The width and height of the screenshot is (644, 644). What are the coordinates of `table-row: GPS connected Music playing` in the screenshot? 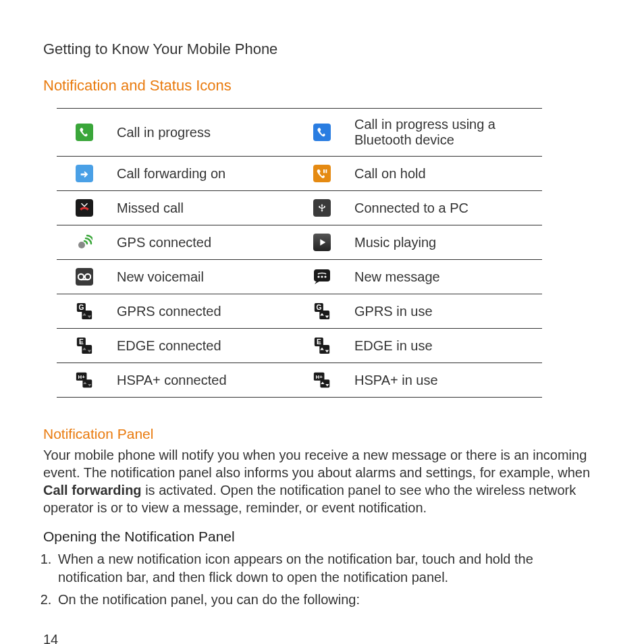 It's located at (300, 243).